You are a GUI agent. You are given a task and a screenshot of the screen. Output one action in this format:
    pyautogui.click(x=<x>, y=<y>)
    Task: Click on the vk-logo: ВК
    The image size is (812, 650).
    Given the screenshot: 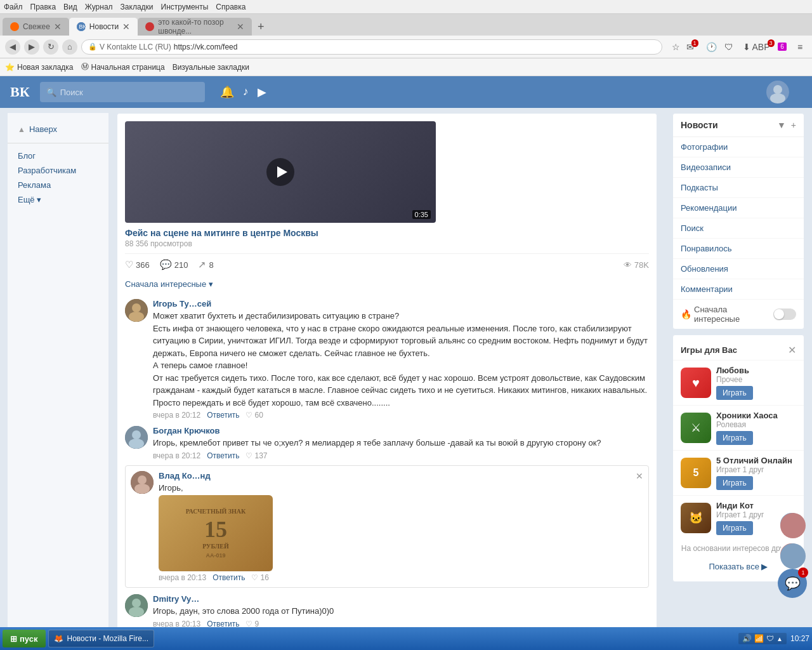 What is the action you would take?
    pyautogui.click(x=20, y=92)
    